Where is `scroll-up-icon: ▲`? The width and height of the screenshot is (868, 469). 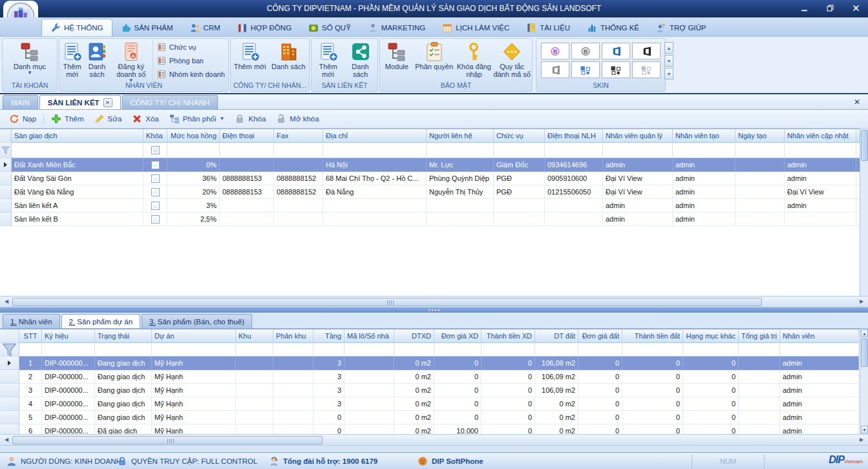 scroll-up-icon: ▲ is located at coordinates (865, 333).